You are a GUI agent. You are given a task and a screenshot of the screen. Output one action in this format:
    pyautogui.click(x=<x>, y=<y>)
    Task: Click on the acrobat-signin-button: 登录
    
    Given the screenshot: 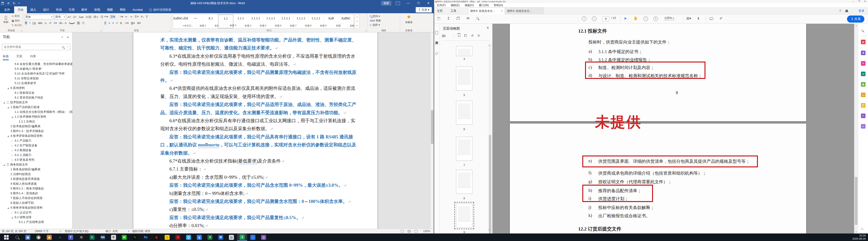 What is the action you would take?
    pyautogui.click(x=861, y=11)
    